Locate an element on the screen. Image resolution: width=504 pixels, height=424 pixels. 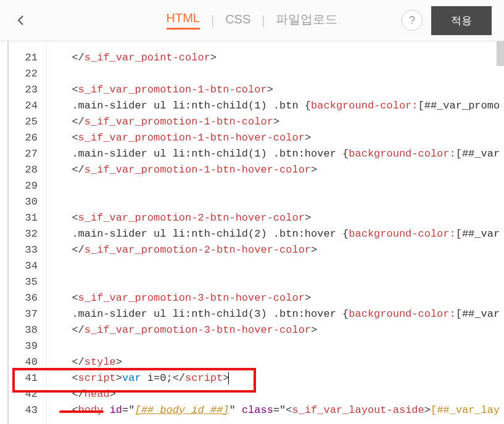
back-arrow-icon is located at coordinates (22, 20).